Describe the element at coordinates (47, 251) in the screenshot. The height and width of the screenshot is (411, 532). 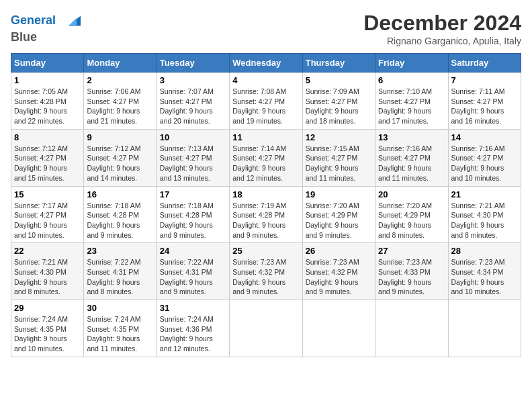
I see `day-number: 22` at that location.